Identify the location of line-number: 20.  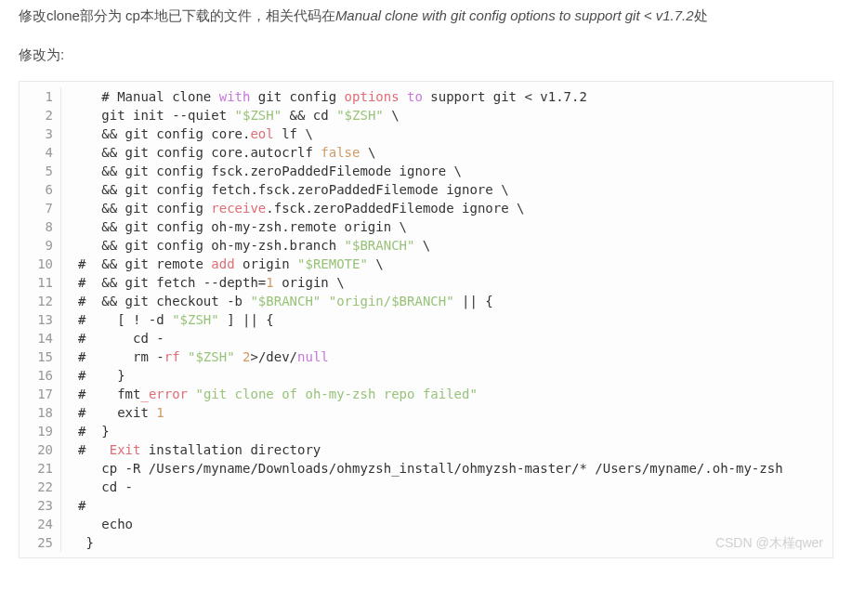
(41, 450).